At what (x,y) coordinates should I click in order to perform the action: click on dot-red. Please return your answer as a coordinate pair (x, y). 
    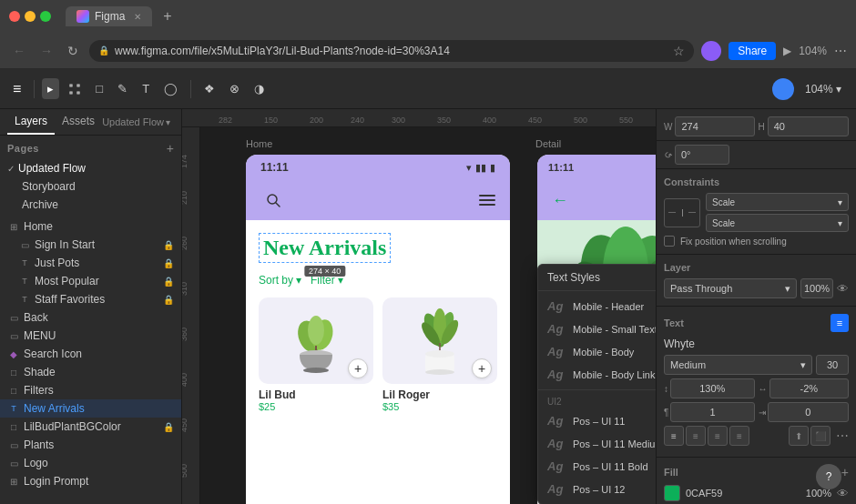
    Looking at the image, I should click on (15, 16).